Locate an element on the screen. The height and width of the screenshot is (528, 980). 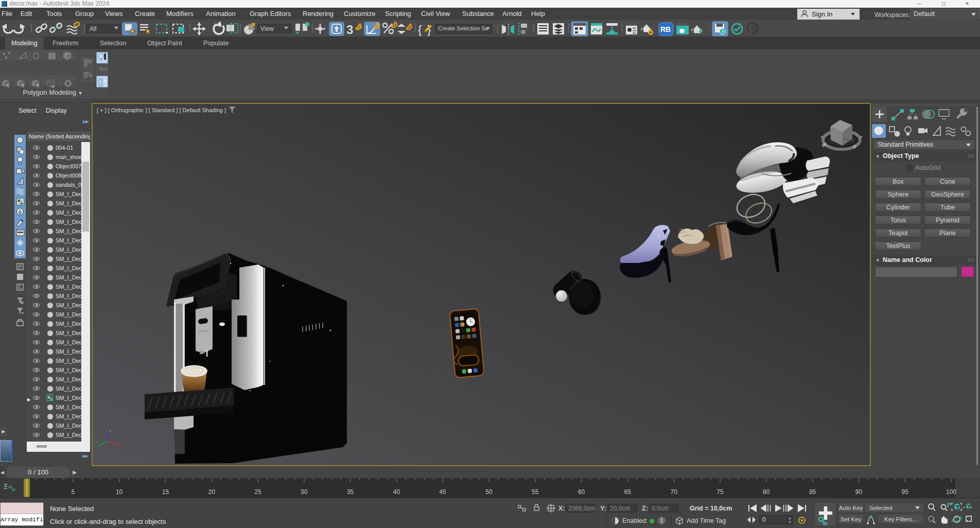
svg-text: 70 is located at coordinates (674, 492).